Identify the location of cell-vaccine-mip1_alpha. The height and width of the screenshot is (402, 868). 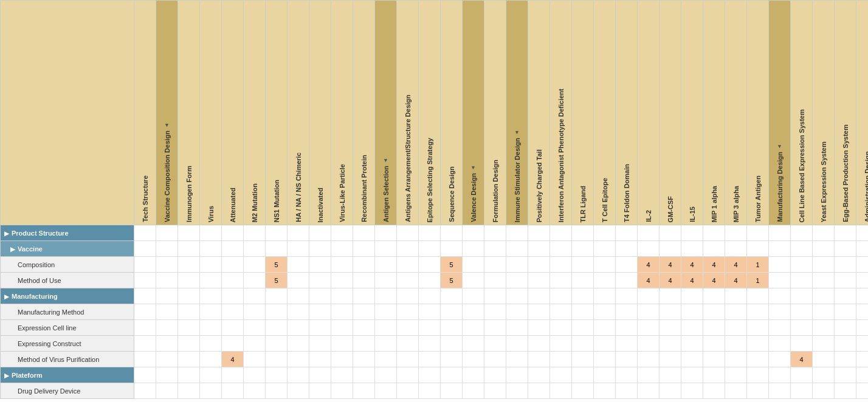
(714, 249).